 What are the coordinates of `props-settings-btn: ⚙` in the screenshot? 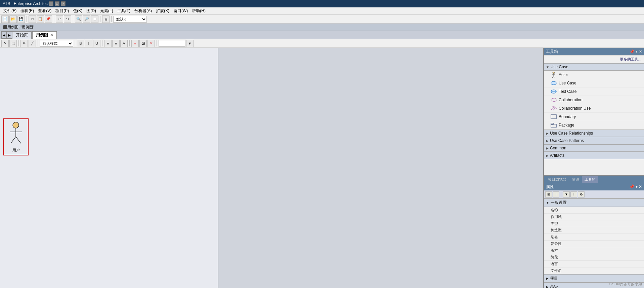 It's located at (581, 194).